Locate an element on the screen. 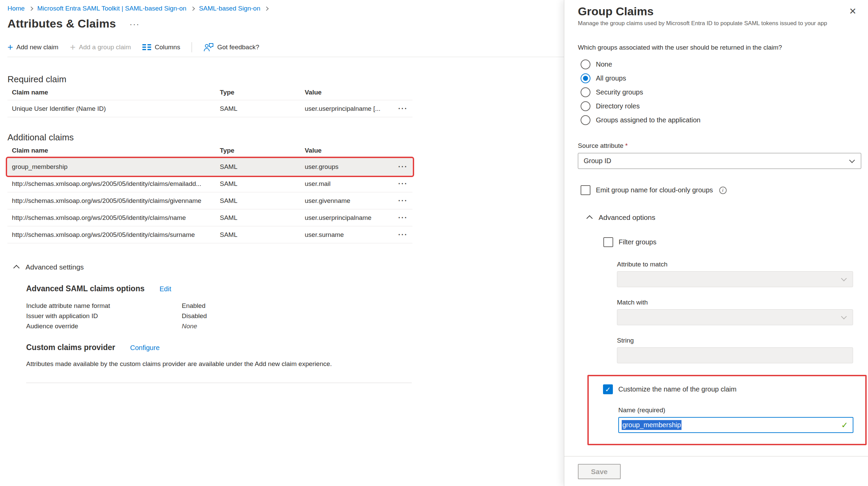 Image resolution: width=868 pixels, height=486 pixels. command-bar: + Add new claim + Add a group claim Colu… is located at coordinates (286, 47).